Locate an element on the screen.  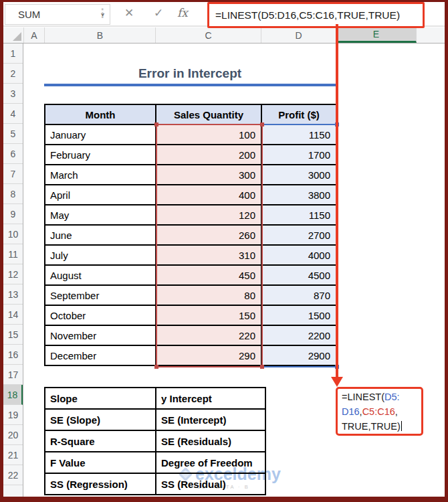
formula-segment: C5:C16 is located at coordinates (378, 412).